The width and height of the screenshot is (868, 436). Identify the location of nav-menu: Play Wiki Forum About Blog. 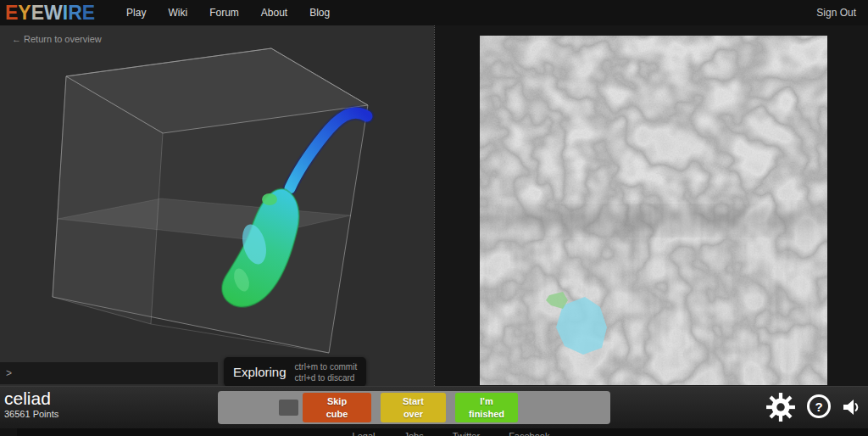
(228, 13).